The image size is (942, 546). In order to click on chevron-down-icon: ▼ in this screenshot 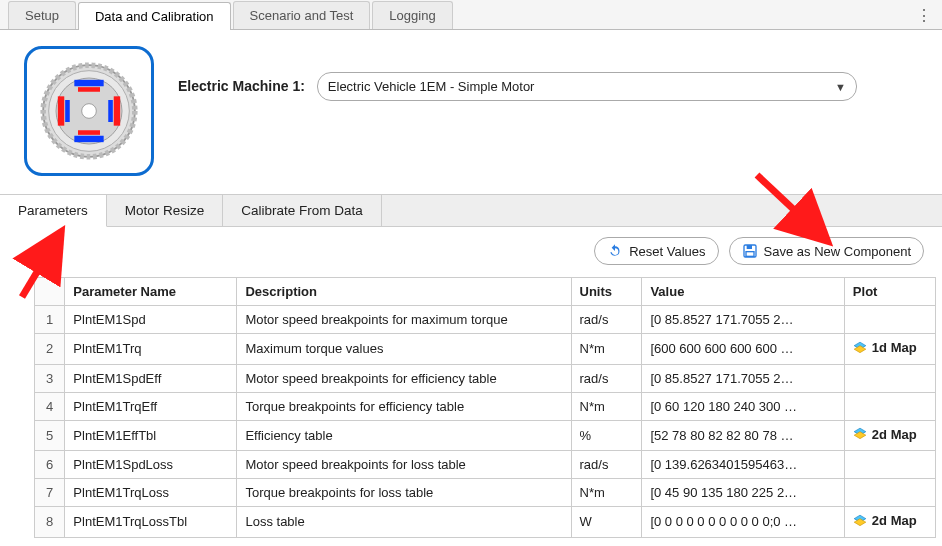, I will do `click(840, 87)`.